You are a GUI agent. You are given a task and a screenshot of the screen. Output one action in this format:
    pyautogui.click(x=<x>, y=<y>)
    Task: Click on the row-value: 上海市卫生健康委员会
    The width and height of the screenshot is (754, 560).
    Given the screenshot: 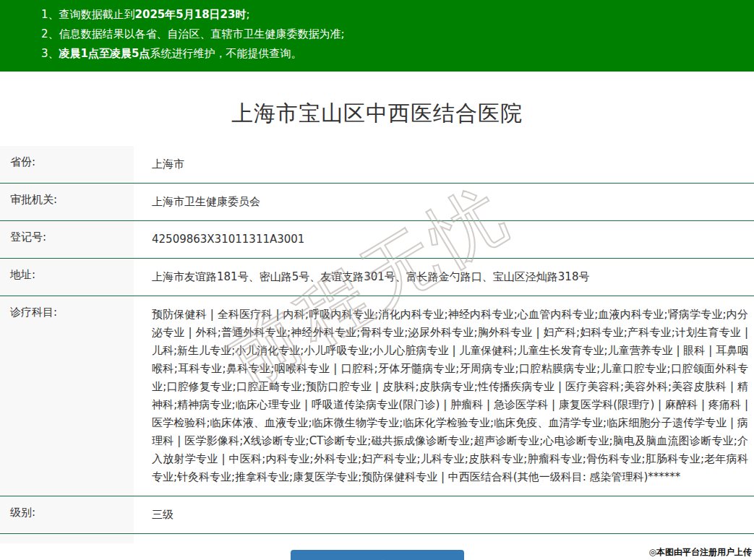 What is the action you would take?
    pyautogui.click(x=444, y=202)
    